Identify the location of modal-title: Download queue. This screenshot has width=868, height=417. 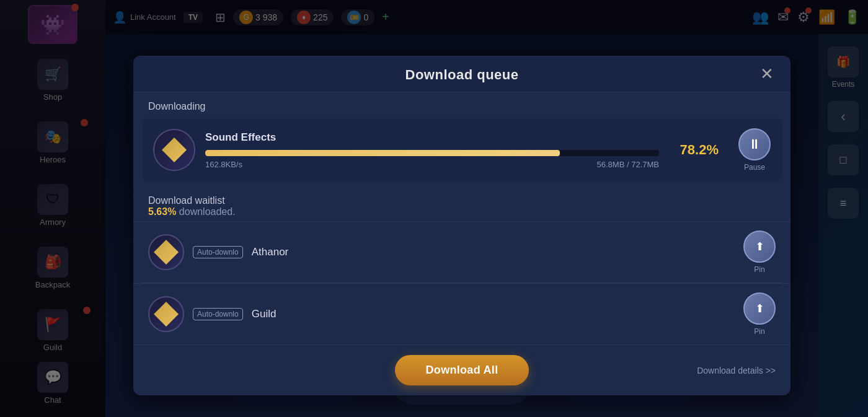
(463, 75).